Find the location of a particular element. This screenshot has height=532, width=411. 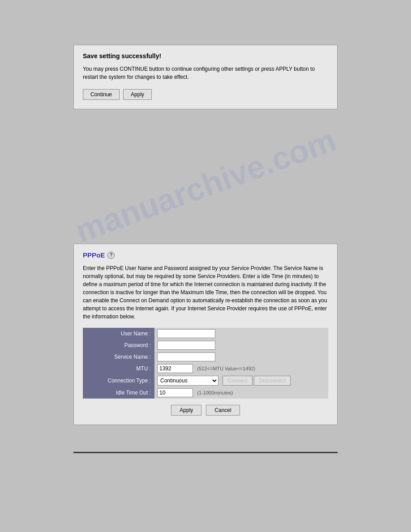

user-name-input is located at coordinates (186, 334).